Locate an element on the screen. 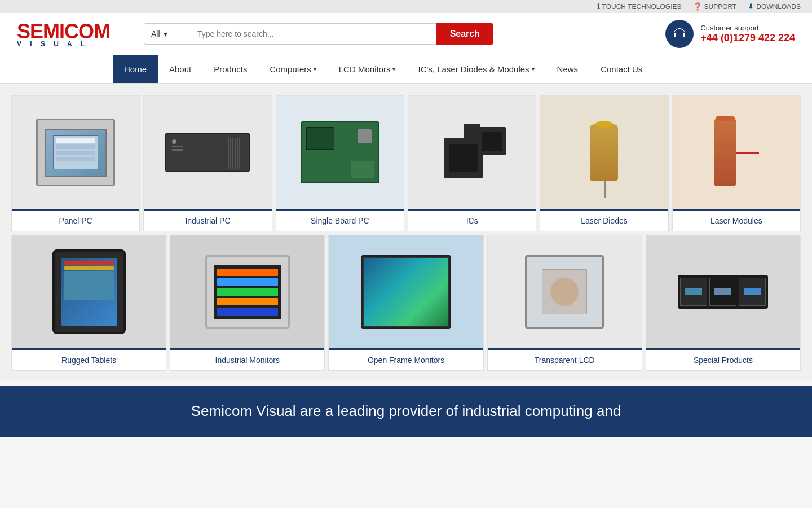 The image size is (812, 508). product-image-industrial-monitors is located at coordinates (247, 292).